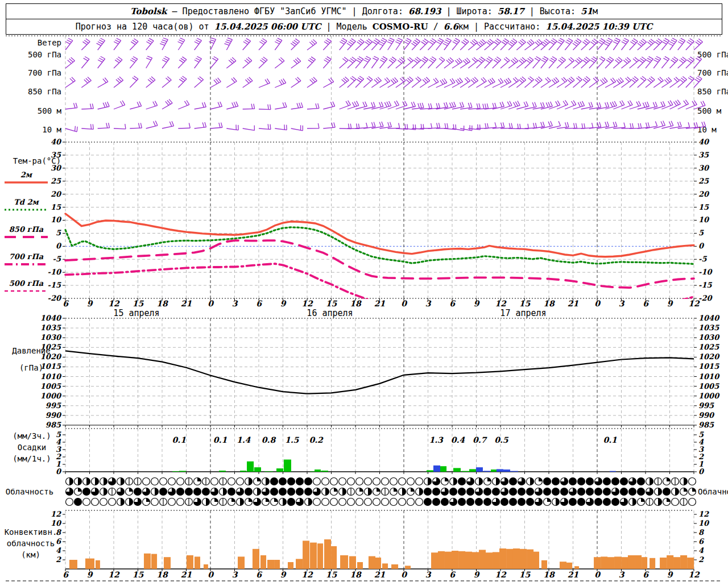 This screenshot has width=728, height=582. What do you see at coordinates (703, 259) in the screenshot?
I see `temp-ytick-right: -5` at bounding box center [703, 259].